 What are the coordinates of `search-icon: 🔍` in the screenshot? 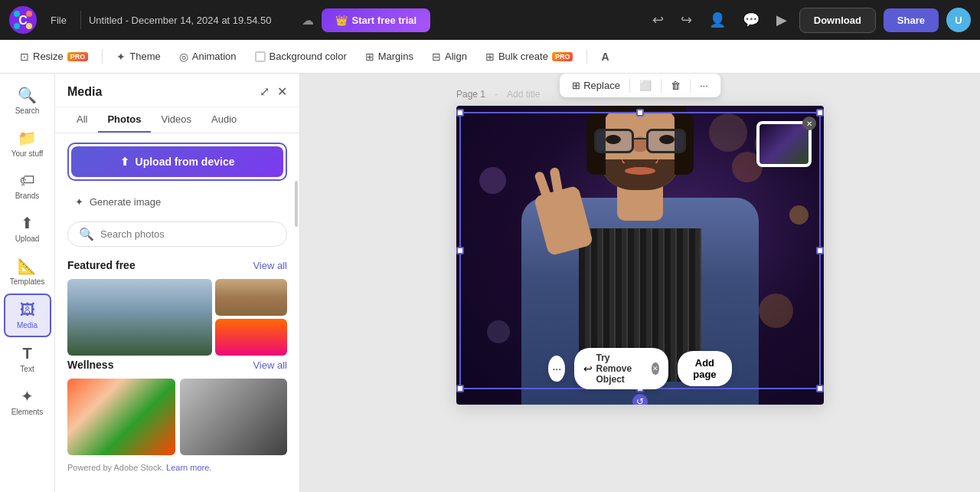 It's located at (28, 95).